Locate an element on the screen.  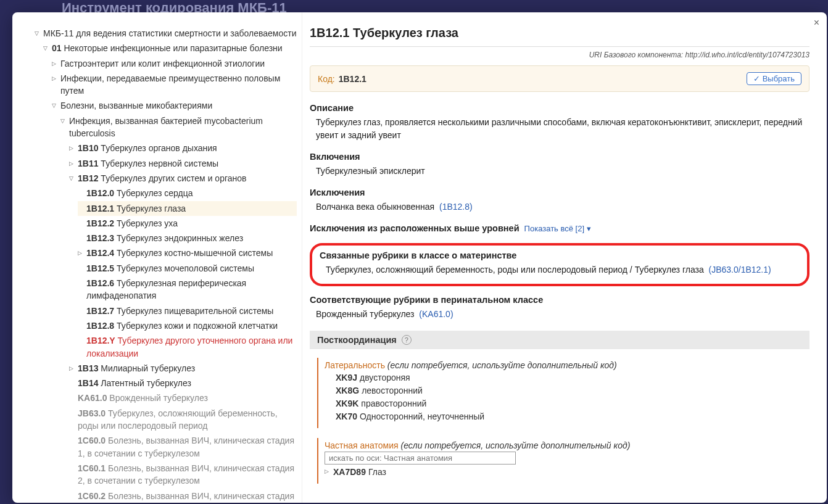
uri-line: URI Базового компонента: http://id.who.i… is located at coordinates (560, 56).